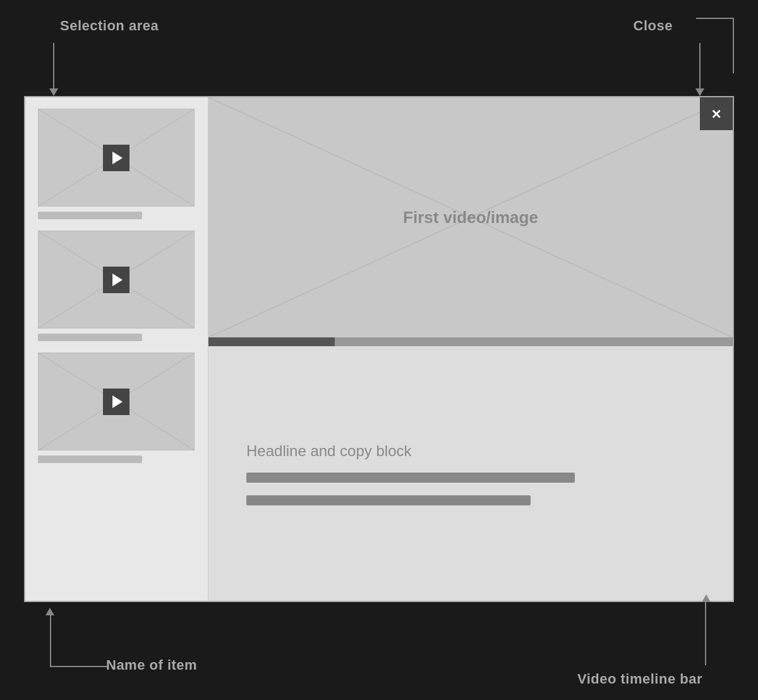  What do you see at coordinates (90, 337) in the screenshot?
I see `item-2-title-bar` at bounding box center [90, 337].